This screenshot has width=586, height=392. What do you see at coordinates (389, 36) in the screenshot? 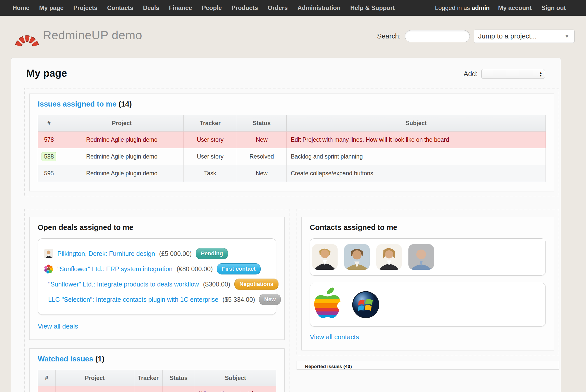
I see `search-label: Search:` at bounding box center [389, 36].